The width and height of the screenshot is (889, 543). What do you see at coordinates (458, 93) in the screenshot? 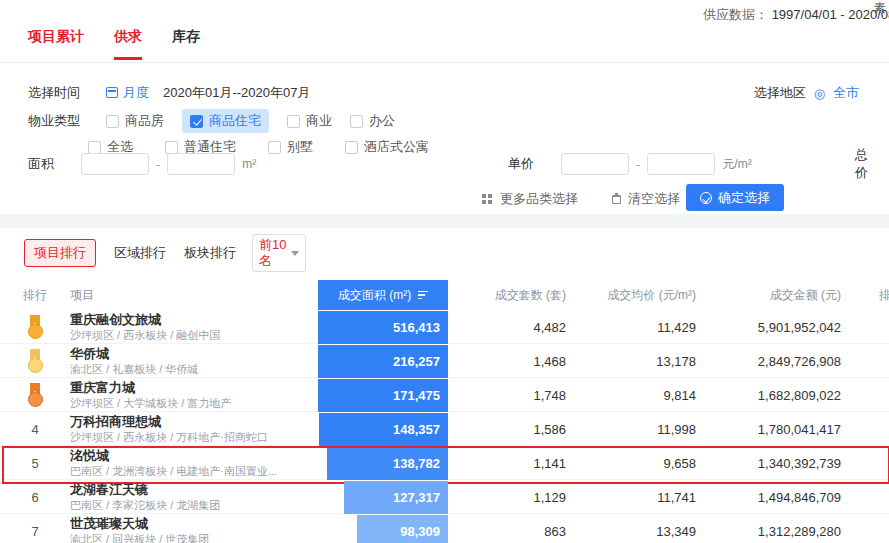
I see `time-filter-row: 选择时间 月度 2020年01月--2020年07月 选择地区 ◎ 全市` at bounding box center [458, 93].